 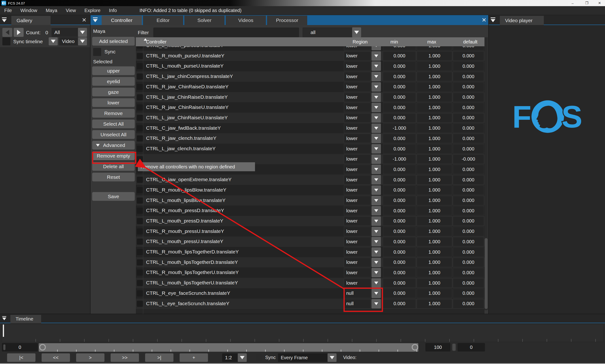 I want to click on table-header: Controller Region min max default, so click(x=310, y=42).